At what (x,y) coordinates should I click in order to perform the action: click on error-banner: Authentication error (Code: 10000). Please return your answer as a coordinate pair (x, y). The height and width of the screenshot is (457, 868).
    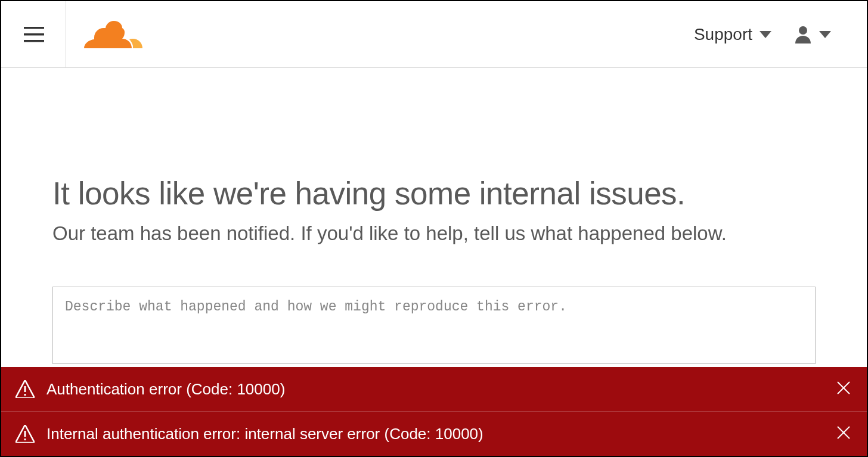
    Looking at the image, I should click on (434, 390).